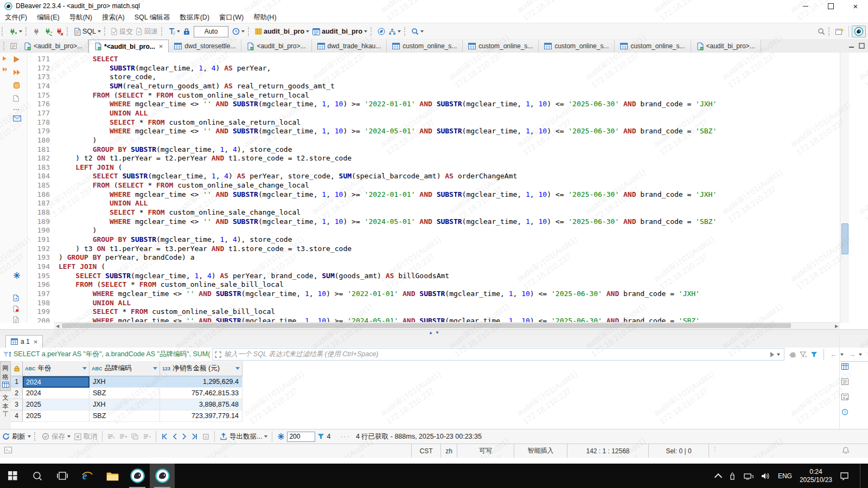 This screenshot has height=488, width=868. I want to click on schema-select: audit_bi_pro, so click(337, 31).